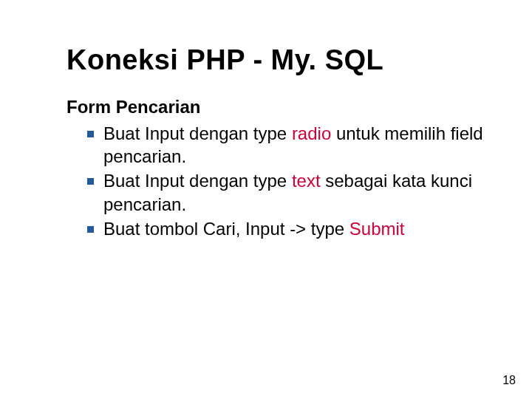 The width and height of the screenshot is (532, 399). I want to click on bullet-text-highlight: radio, so click(312, 133).